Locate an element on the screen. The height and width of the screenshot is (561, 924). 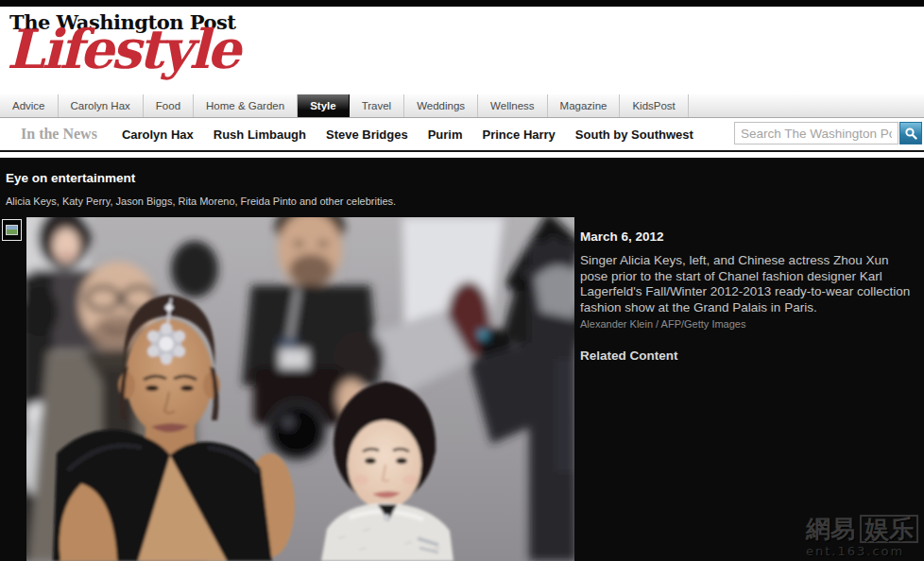
tab-home-garden: Home & Garden is located at coordinates (246, 106).